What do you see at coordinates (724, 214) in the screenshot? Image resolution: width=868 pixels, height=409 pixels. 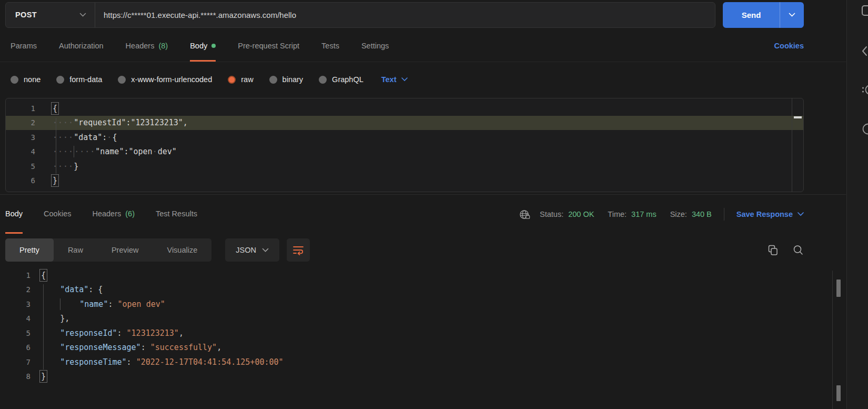 I see `meta-divider` at bounding box center [724, 214].